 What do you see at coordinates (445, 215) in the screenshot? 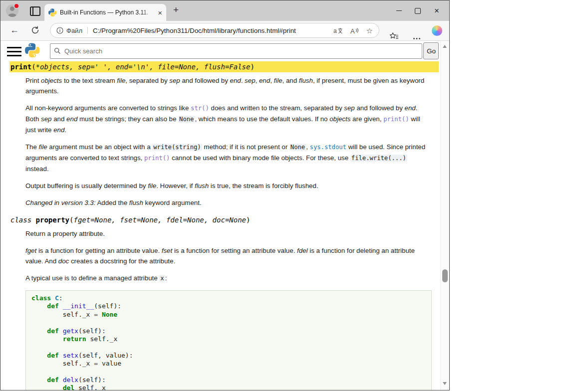
I see `vertical-scrollbar` at bounding box center [445, 215].